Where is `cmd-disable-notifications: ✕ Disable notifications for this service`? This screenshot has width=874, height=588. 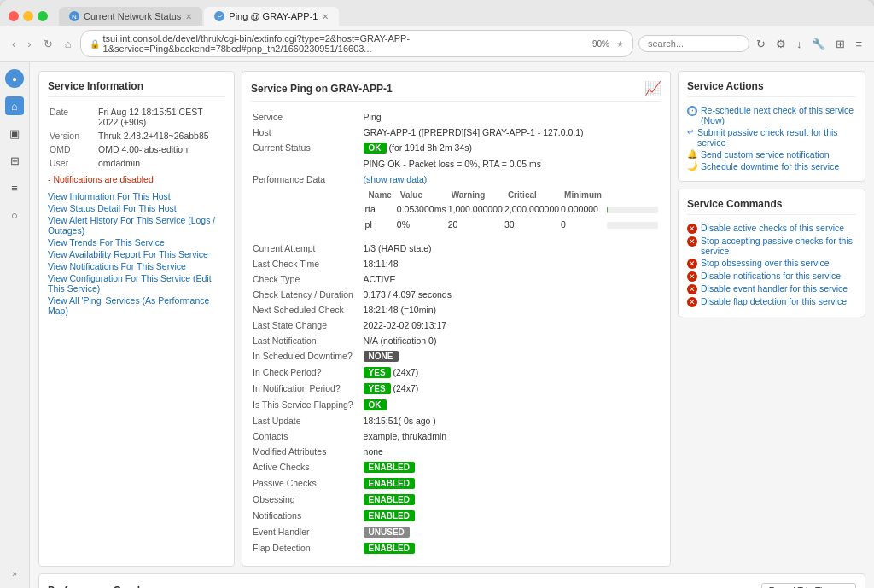
cmd-disable-notifications: ✕ Disable notifications for this service is located at coordinates (772, 277).